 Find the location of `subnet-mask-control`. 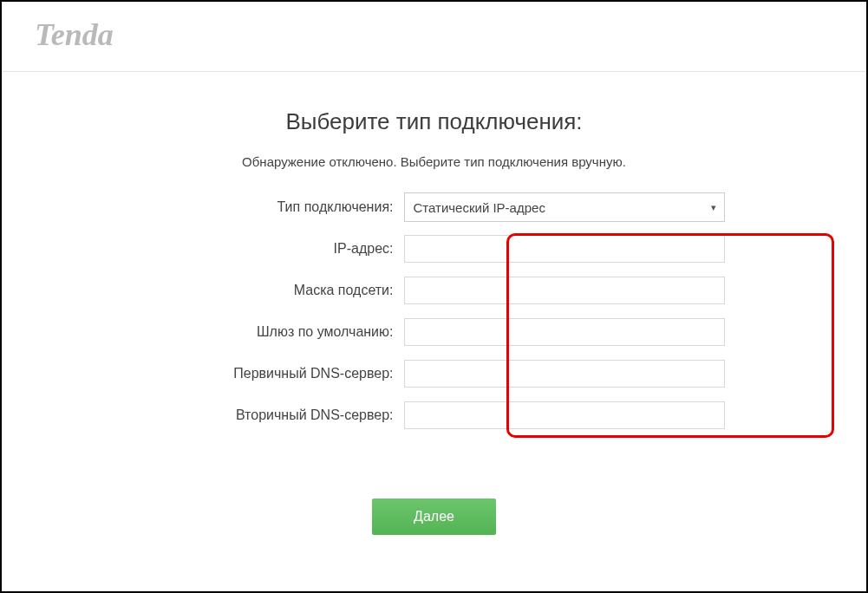

subnet-mask-control is located at coordinates (565, 290).